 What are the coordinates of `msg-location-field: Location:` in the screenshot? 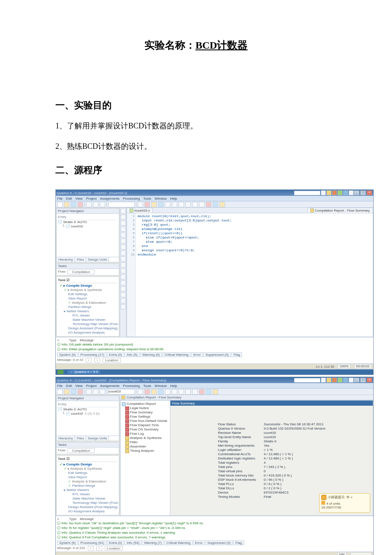 It's located at (112, 360).